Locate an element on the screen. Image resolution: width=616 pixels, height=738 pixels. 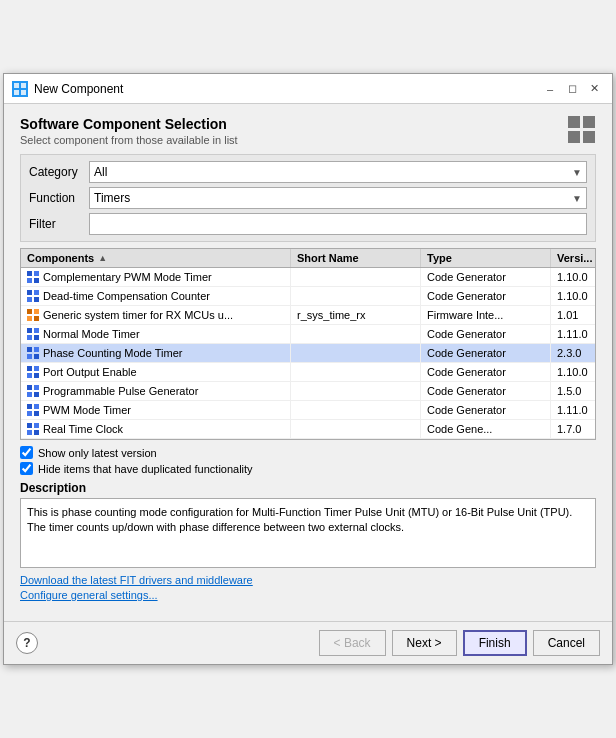
table-row: Phase Counting Mode Timer Code Generator… is located at coordinates (308, 354).